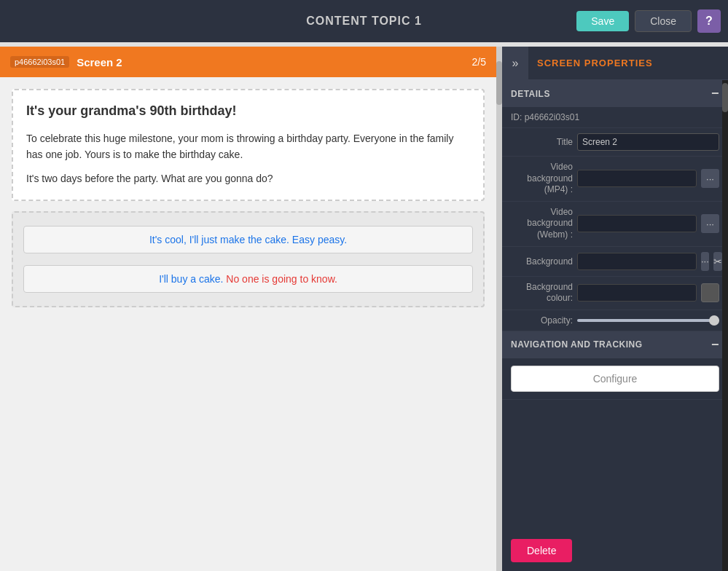  What do you see at coordinates (364, 21) in the screenshot?
I see `page-title: CONTENT TOPIC 1` at bounding box center [364, 21].